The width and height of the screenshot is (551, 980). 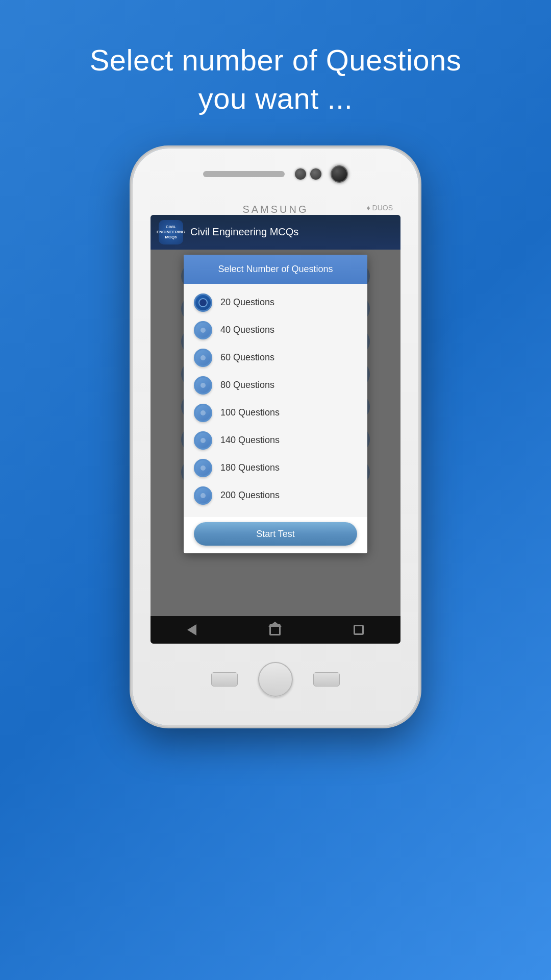 I want to click on option-60: 60 Questions, so click(x=276, y=358).